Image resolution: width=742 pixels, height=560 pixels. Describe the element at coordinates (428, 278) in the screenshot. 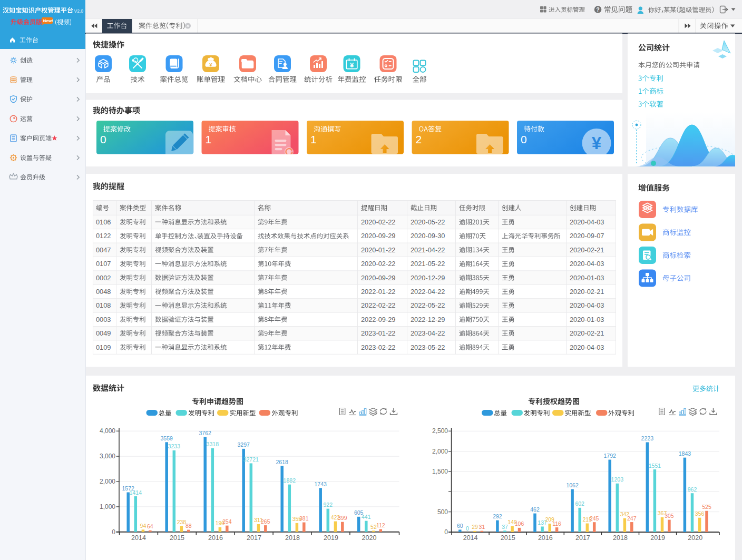

I see `svg-text: 2020-12-29` at that location.